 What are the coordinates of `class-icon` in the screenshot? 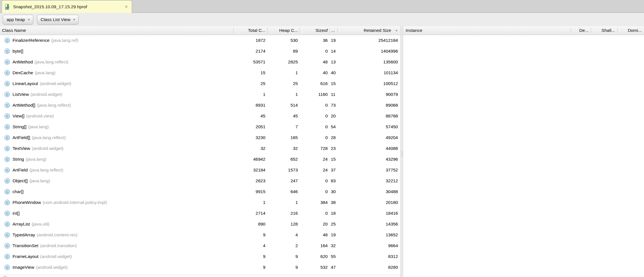 It's located at (5, 276).